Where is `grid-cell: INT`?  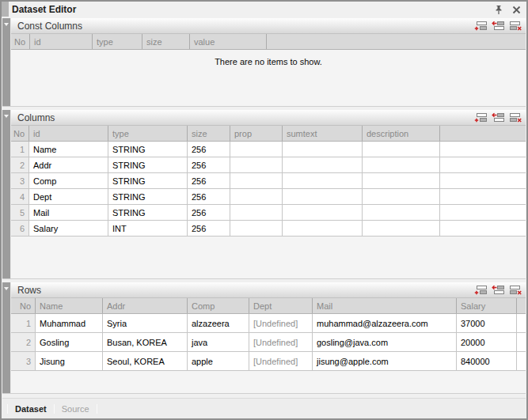
grid-cell: INT is located at coordinates (148, 228).